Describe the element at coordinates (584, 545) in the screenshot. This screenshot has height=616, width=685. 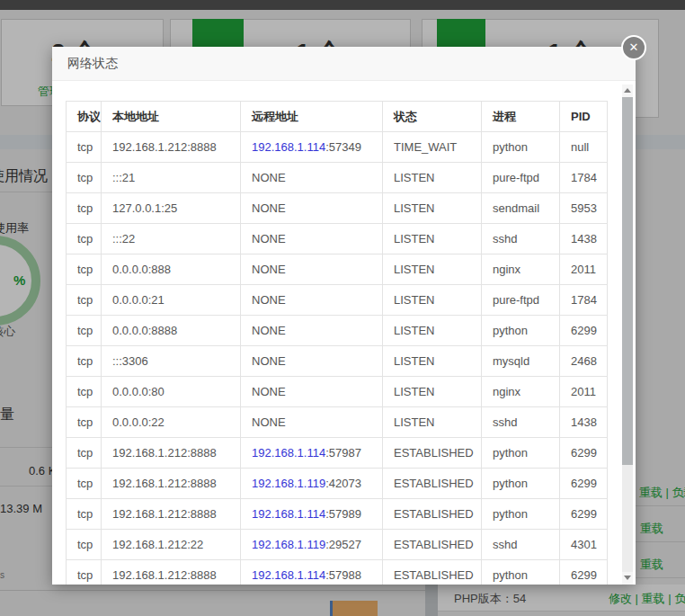
I see `cell-pid: 4301` at that location.